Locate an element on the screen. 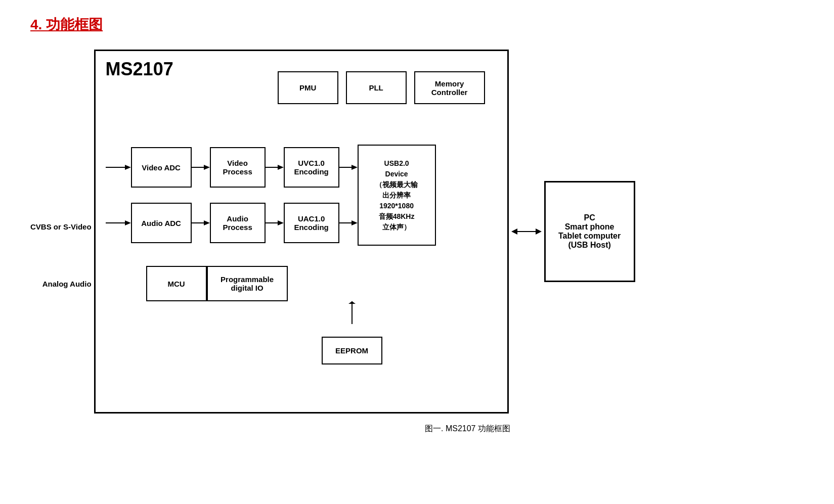 This screenshot has width=834, height=504. audio-adc-to-process-arrow is located at coordinates (201, 223).